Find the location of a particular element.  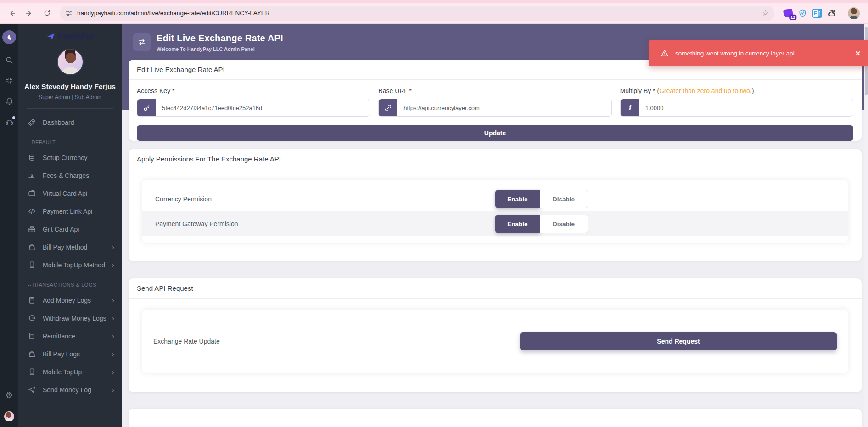

sidebar-item-remittance: Remittance› is located at coordinates (70, 336).